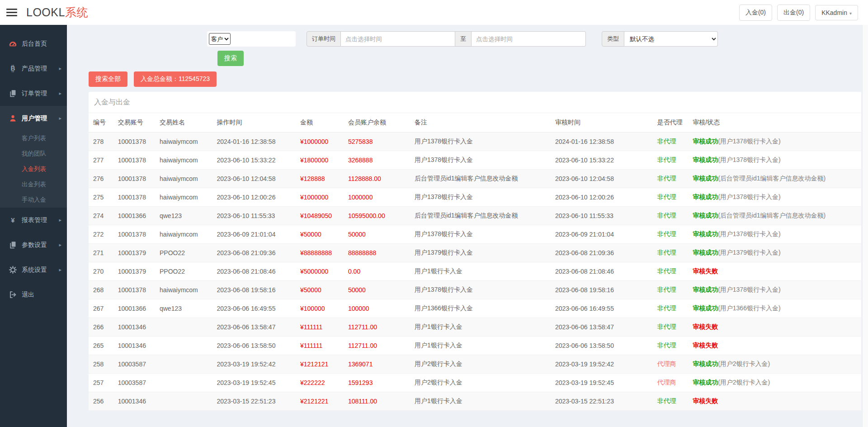  I want to click on cell-balance: 0.00, so click(377, 271).